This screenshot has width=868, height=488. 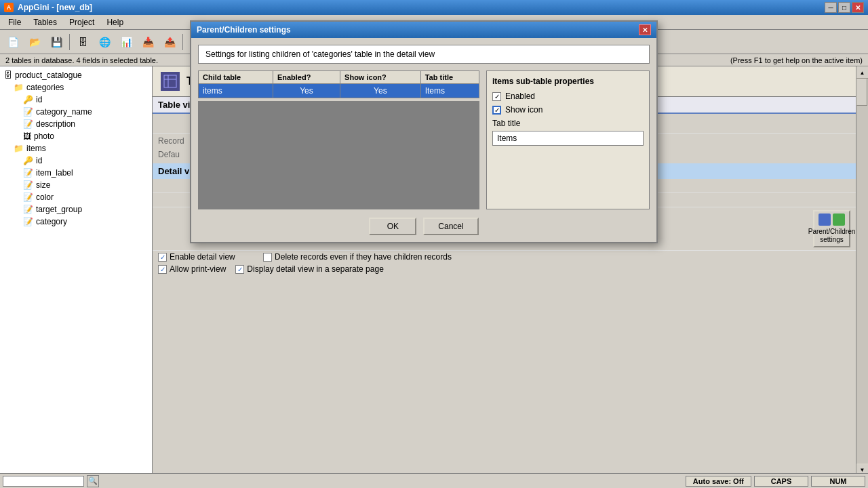 What do you see at coordinates (863, 73) in the screenshot?
I see `scroll-up: ▲` at bounding box center [863, 73].